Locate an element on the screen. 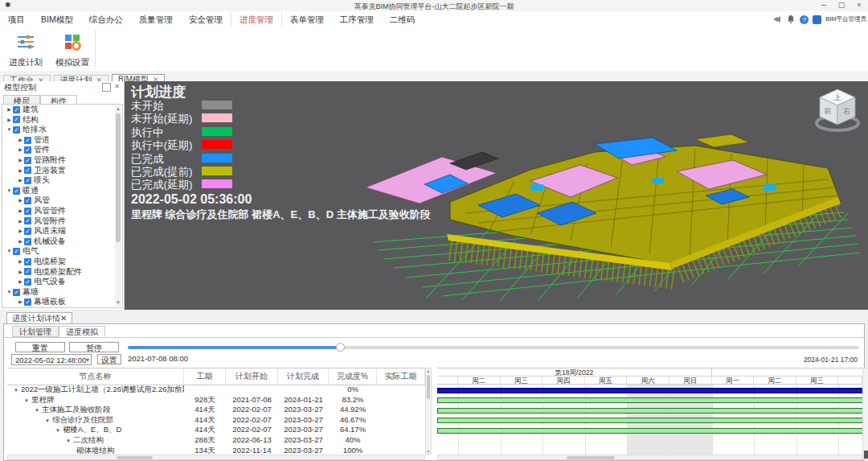 The height and width of the screenshot is (461, 868). table-vscrollbar: ▲ ▼ is located at coordinates (428, 411).